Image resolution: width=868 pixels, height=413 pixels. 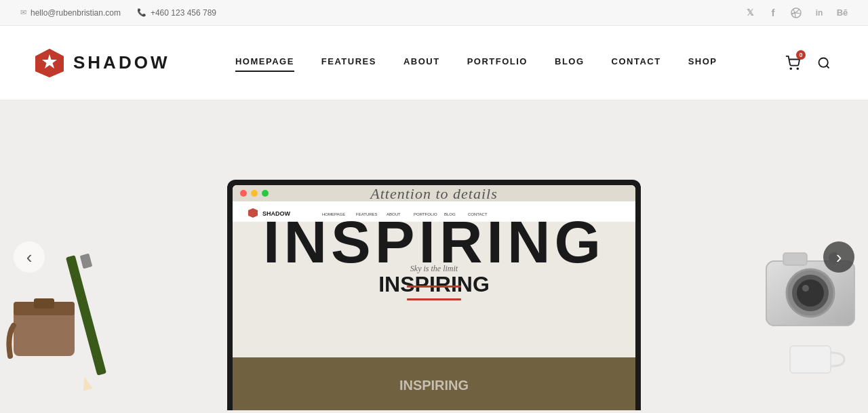 What do you see at coordinates (142, 12) in the screenshot?
I see `phone-icon: 📞` at bounding box center [142, 12].